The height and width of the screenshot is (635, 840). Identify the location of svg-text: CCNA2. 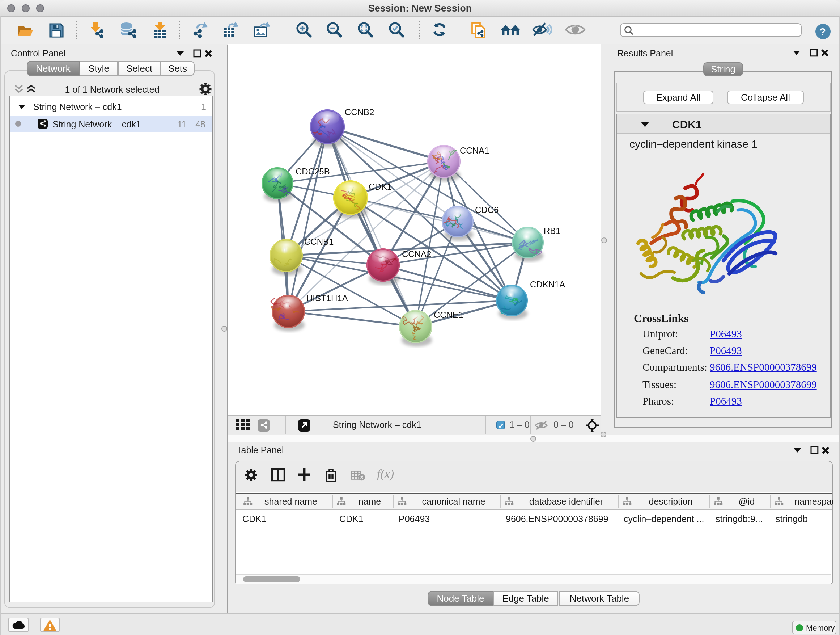
(416, 254).